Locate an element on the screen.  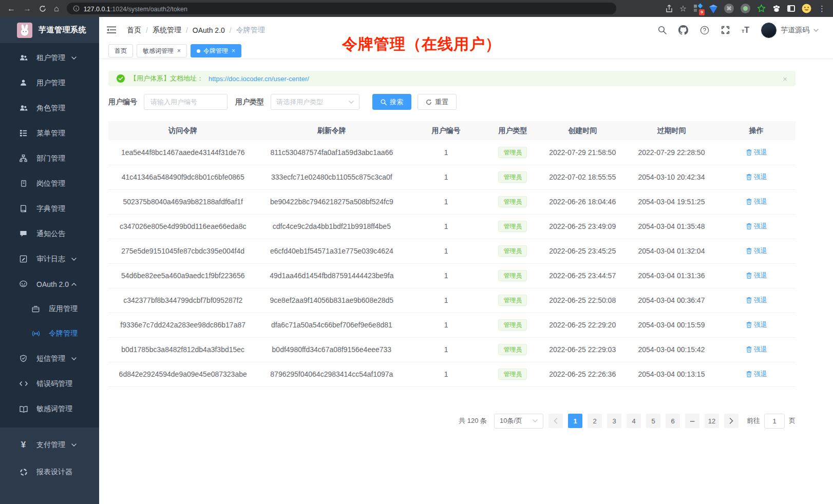
view-tab: 令牌管理× is located at coordinates (216, 51).